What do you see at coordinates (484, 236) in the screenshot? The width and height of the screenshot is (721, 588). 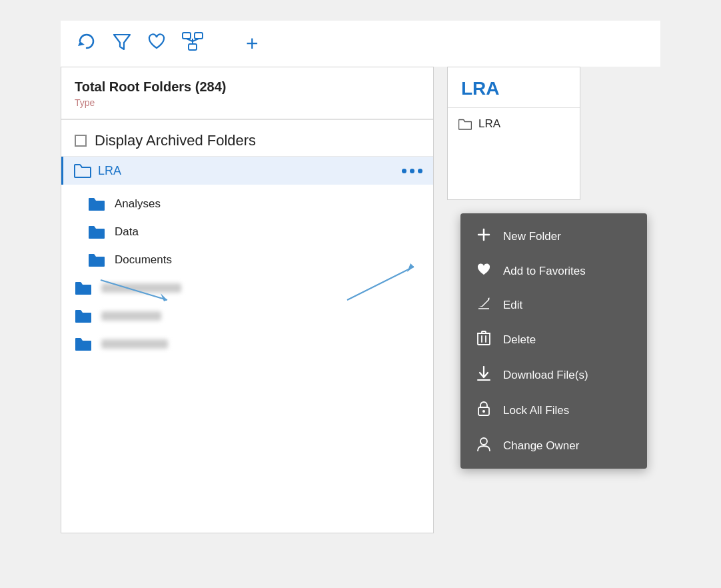 I see `new-folder-icon` at bounding box center [484, 236].